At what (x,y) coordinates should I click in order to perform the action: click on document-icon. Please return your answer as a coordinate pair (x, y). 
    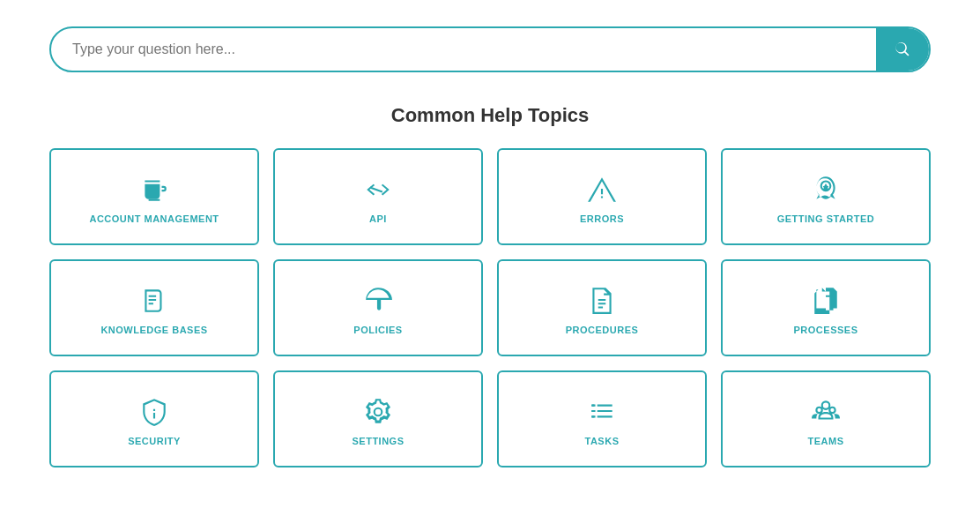
    Looking at the image, I should click on (602, 301).